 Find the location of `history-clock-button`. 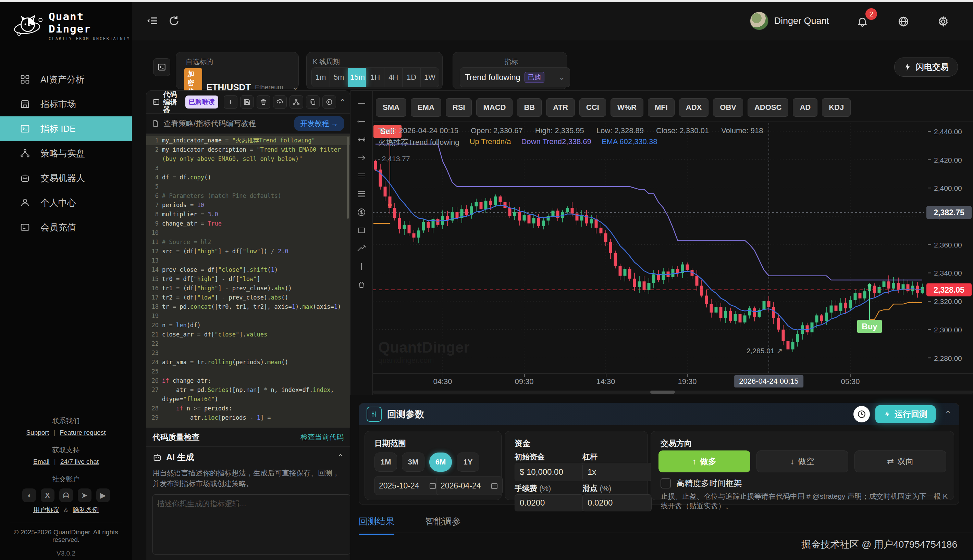

history-clock-button is located at coordinates (861, 414).